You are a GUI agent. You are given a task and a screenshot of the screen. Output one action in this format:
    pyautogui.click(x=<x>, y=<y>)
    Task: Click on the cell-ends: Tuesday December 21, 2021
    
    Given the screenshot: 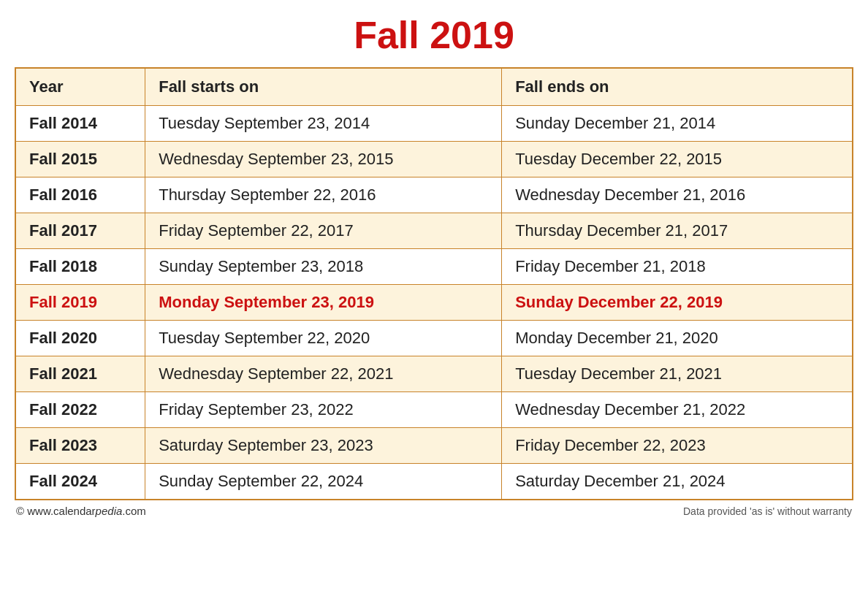 What is the action you would take?
    pyautogui.click(x=677, y=374)
    